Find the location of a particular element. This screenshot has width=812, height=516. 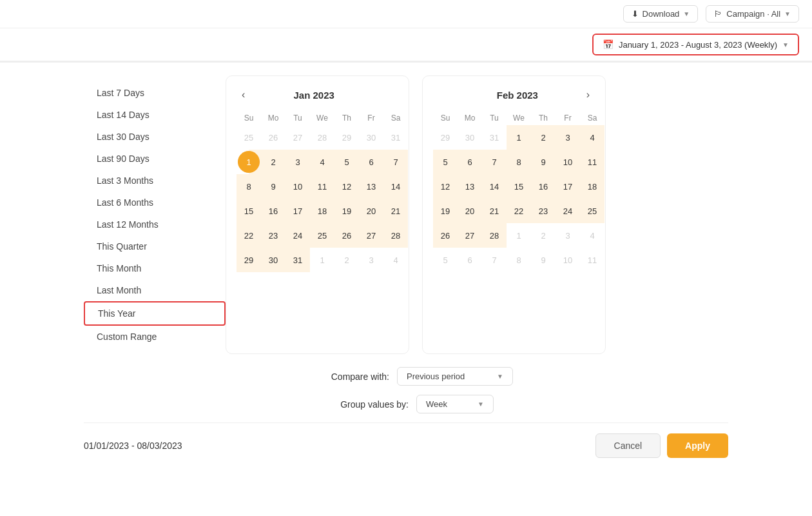

next-month-button: › is located at coordinates (588, 95).